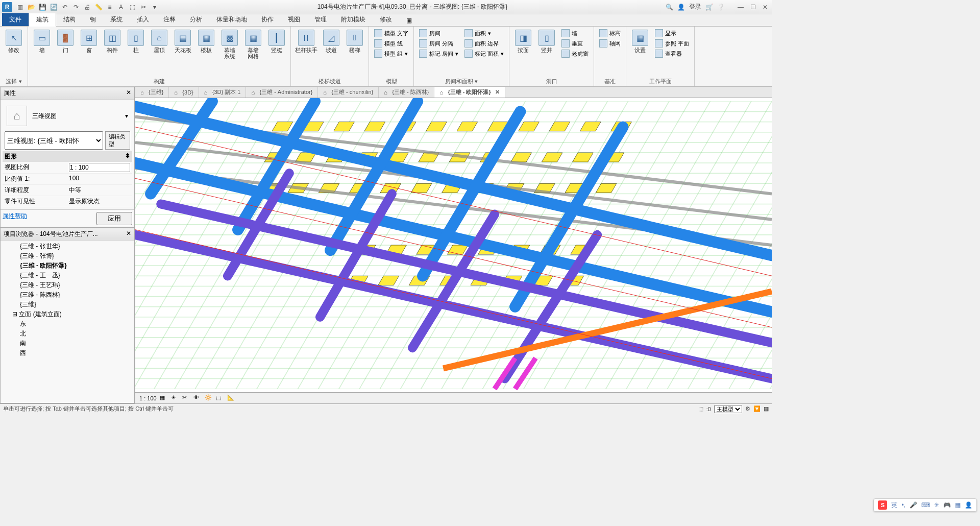 The width and height of the screenshot is (980, 526). What do you see at coordinates (69, 19) in the screenshot?
I see `tab-structure: 结构` at bounding box center [69, 19].